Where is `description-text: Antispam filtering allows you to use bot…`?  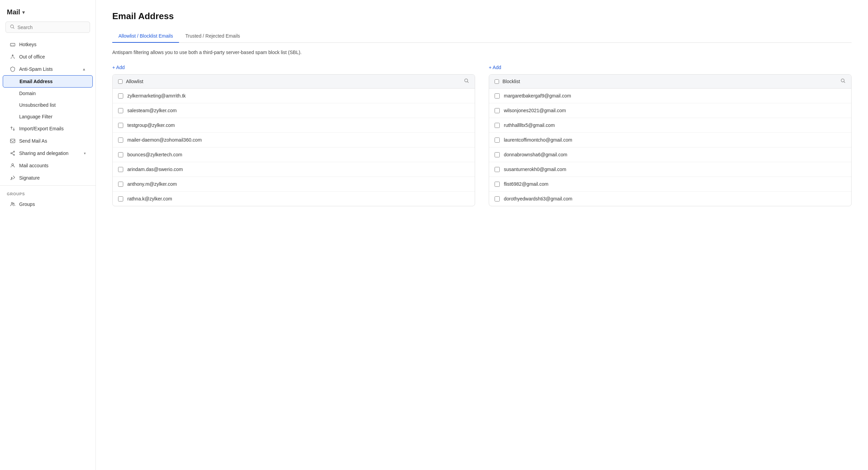 description-text: Antispam filtering allows you to use bot… is located at coordinates (482, 52).